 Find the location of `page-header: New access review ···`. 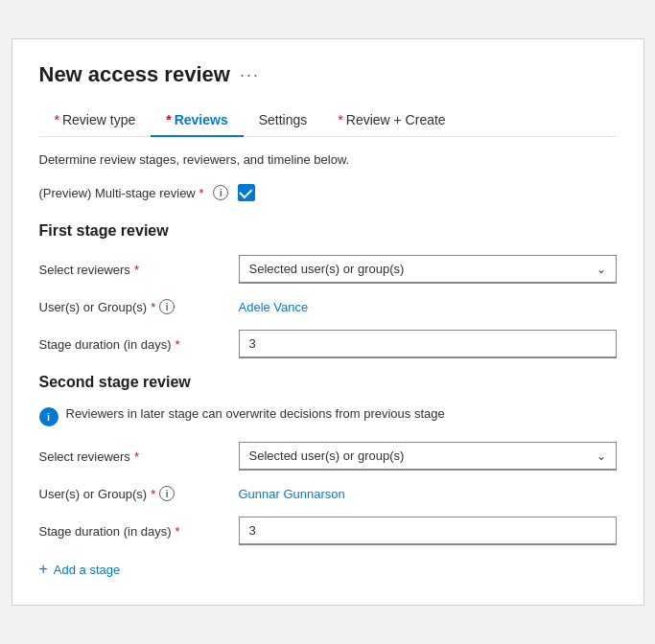

page-header: New access review ··· is located at coordinates (328, 75).